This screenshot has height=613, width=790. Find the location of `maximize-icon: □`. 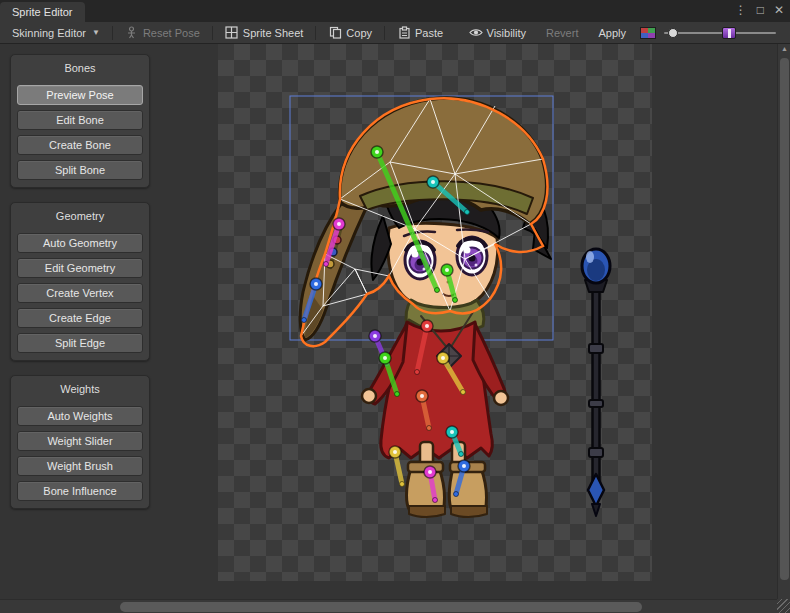

maximize-icon: □ is located at coordinates (760, 10).